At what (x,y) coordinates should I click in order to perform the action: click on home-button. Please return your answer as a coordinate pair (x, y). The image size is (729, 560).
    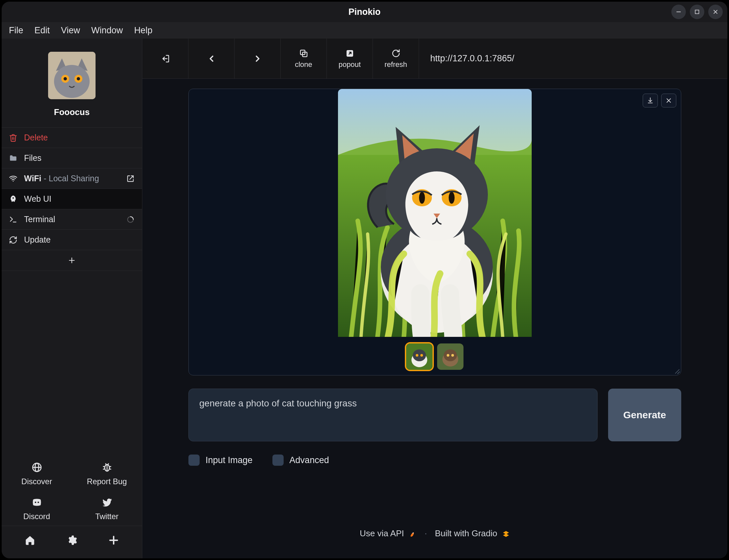
    Looking at the image, I should click on (30, 541).